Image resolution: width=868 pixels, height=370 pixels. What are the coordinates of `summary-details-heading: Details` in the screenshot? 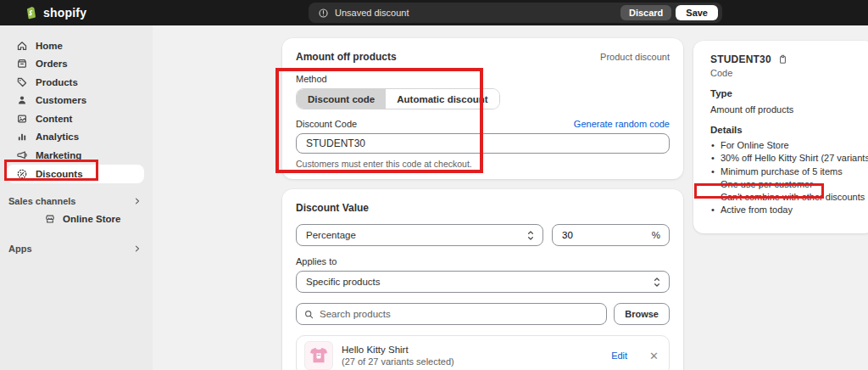 It's located at (784, 130).